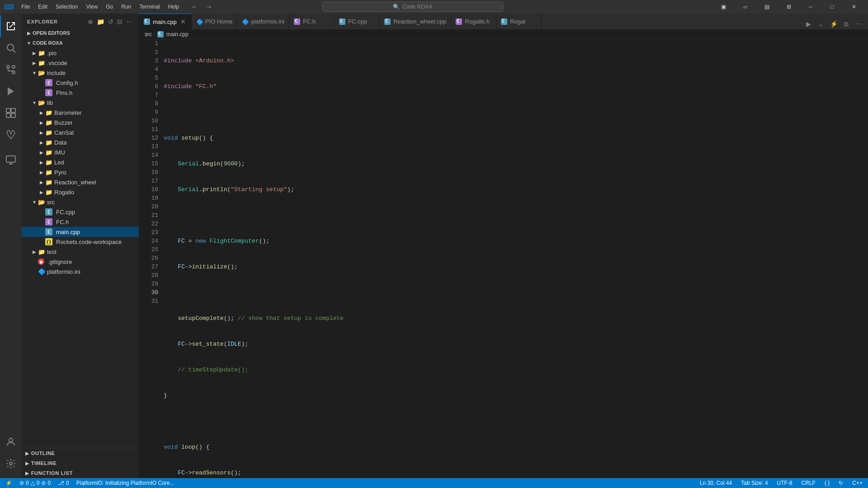 Image resolution: width=868 pixels, height=488 pixels. What do you see at coordinates (754, 483) in the screenshot?
I see `status-tabsize: Tab Size: 4` at bounding box center [754, 483].